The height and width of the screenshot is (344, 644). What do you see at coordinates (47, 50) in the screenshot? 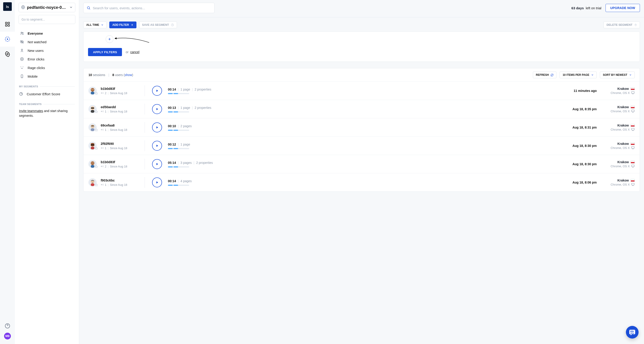
I see `segment-item: New users` at bounding box center [47, 50].